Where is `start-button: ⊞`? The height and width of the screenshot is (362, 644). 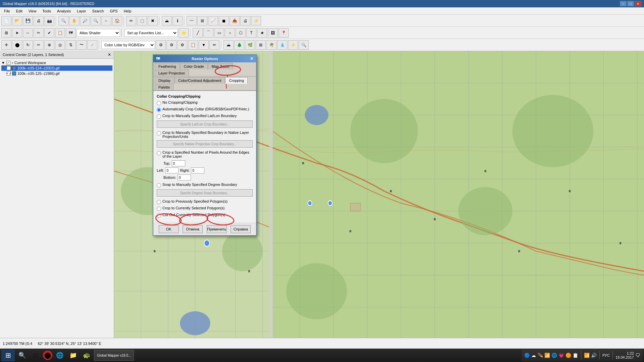 start-button: ⊞ is located at coordinates (8, 355).